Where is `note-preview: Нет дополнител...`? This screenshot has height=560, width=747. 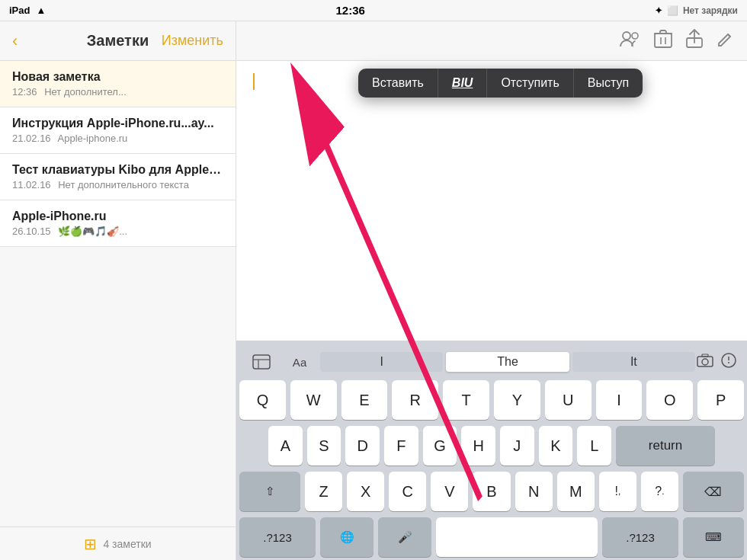
note-preview: Нет дополнител... is located at coordinates (85, 91).